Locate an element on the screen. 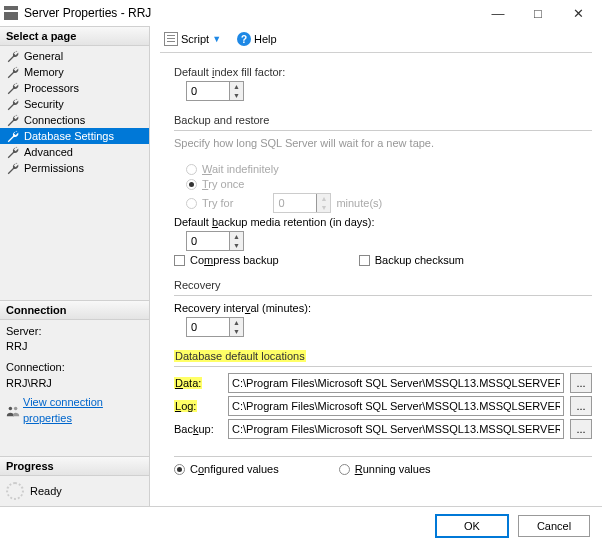  progress-status: Ready is located at coordinates (46, 491).